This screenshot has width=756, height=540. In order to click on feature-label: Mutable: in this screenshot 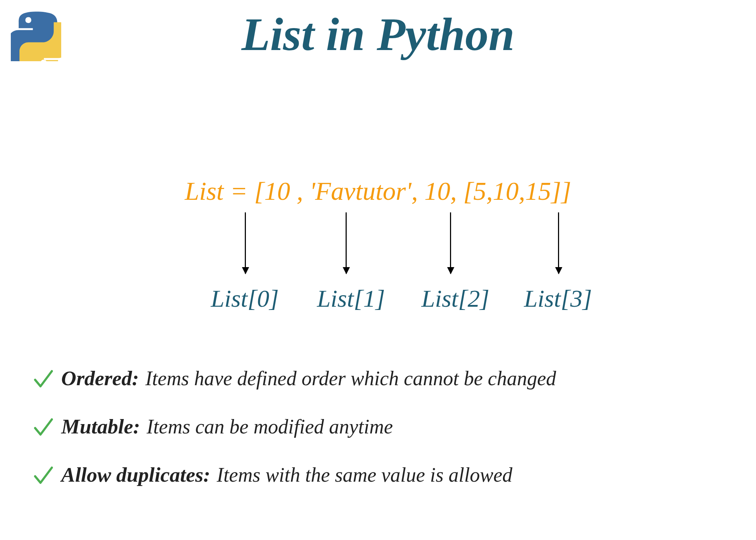, I will do `click(101, 426)`.